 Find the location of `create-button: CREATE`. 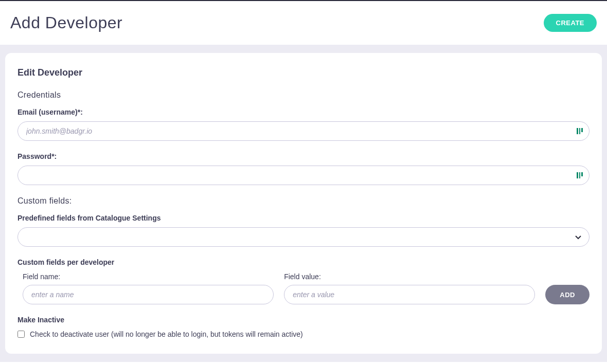

create-button: CREATE is located at coordinates (570, 23).